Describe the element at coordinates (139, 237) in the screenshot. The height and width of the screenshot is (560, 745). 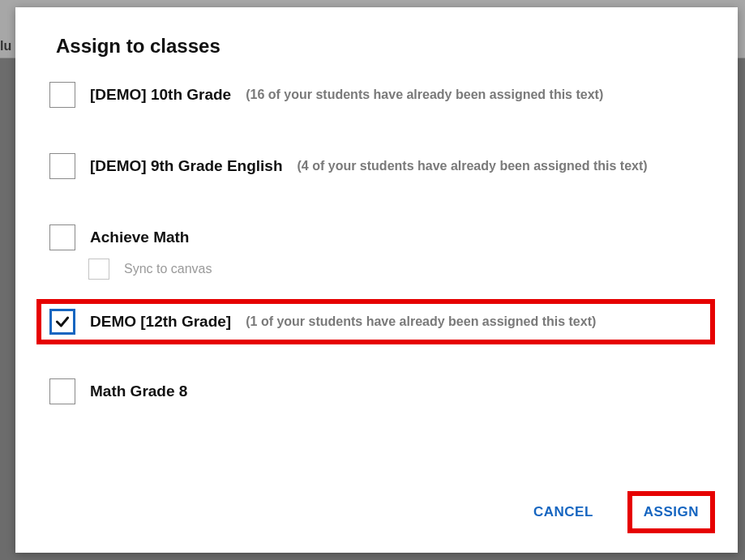
I see `class-name: Achieve Math` at that location.